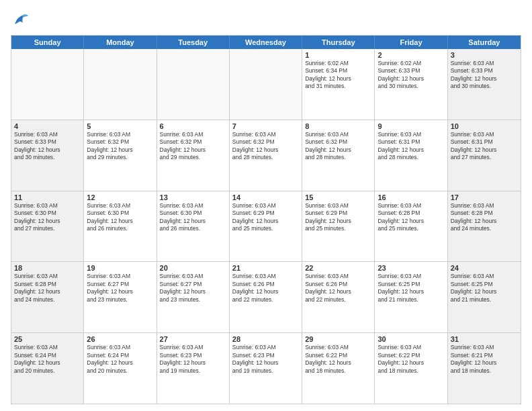  What do you see at coordinates (411, 227) in the screenshot?
I see `day-cell-16: 16Sunrise: 6:03 AM Sunset: 6:28 PM Dayli…` at bounding box center [411, 227].